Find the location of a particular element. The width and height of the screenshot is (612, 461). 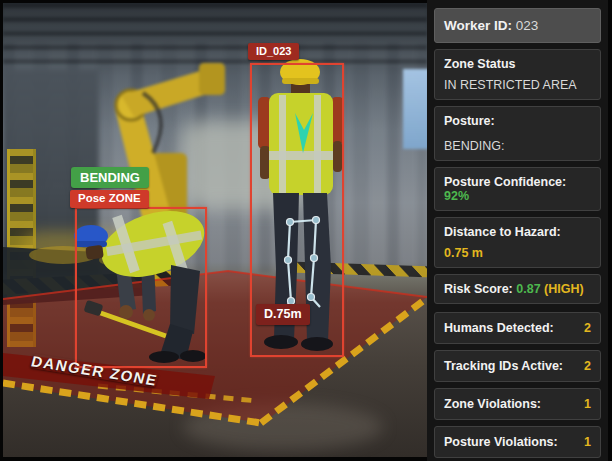

worker-id-section: Worker ID: 023 is located at coordinates (518, 26).